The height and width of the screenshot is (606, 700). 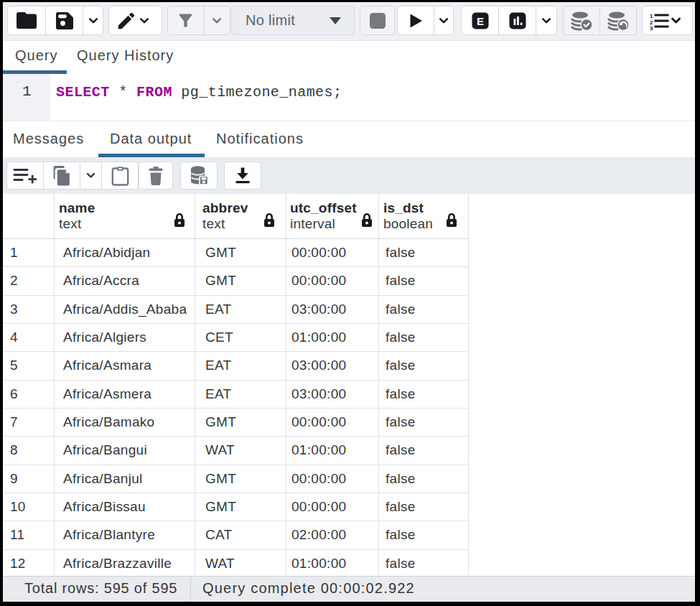 I want to click on svg-text: 1, so click(x=652, y=16).